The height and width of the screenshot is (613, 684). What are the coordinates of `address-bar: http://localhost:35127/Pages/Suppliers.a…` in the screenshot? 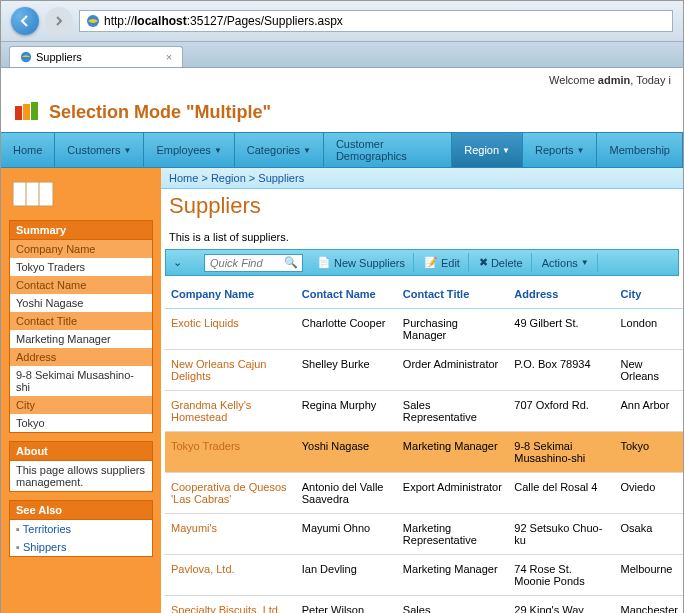 It's located at (376, 21).